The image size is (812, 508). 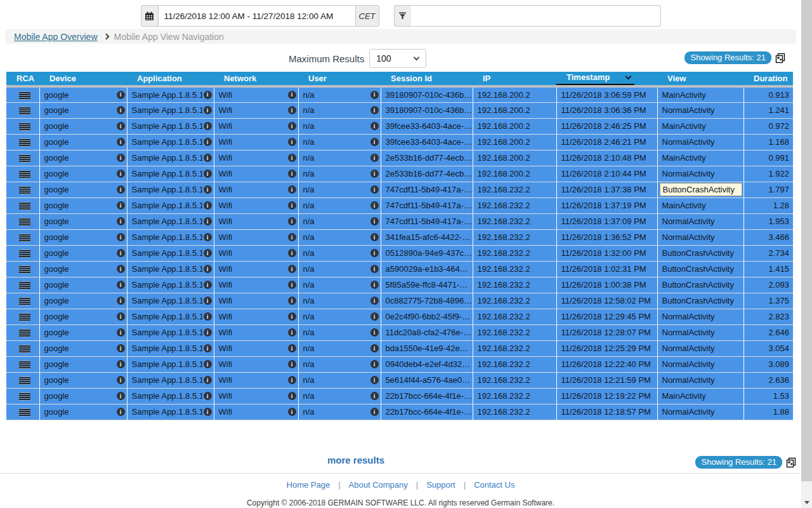 What do you see at coordinates (400, 348) in the screenshot?
I see `table-row: googleiSample App.1.8.5.1-SNiWifiin/aibd…` at bounding box center [400, 348].